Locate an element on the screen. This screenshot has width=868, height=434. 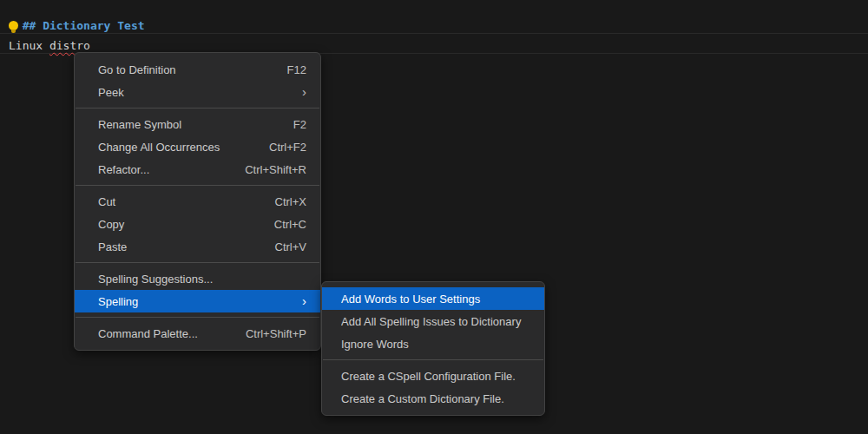
menu-item-label: Cut is located at coordinates (176, 201).